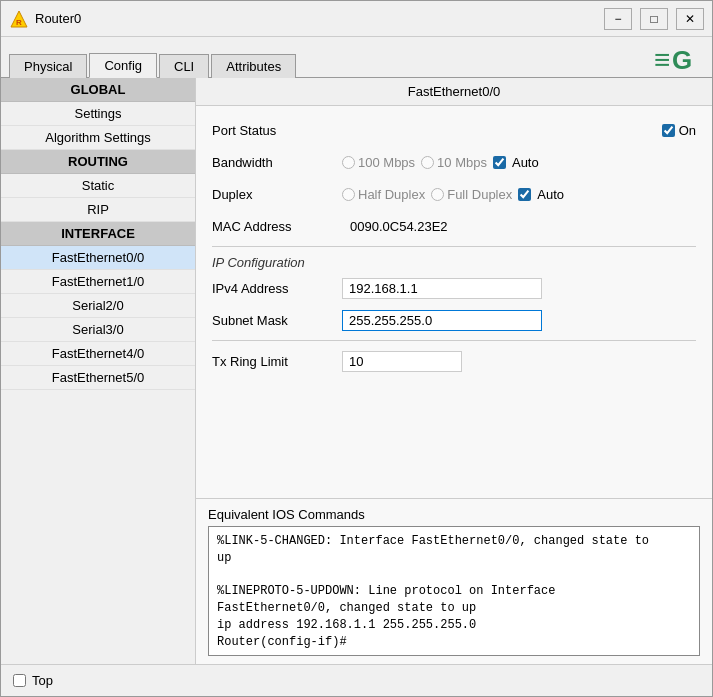  What do you see at coordinates (384, 194) in the screenshot?
I see `duplex-half-option: Half Duplex` at bounding box center [384, 194].